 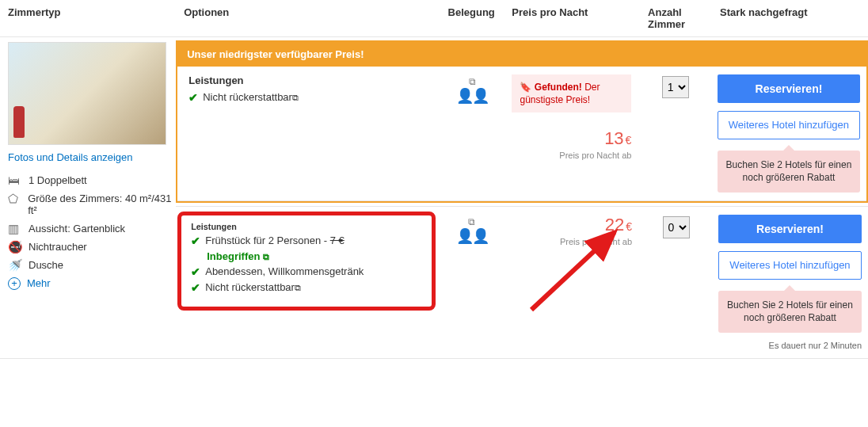 I want to click on col-header-roomtype: Zimmertyp, so click(x=88, y=19).